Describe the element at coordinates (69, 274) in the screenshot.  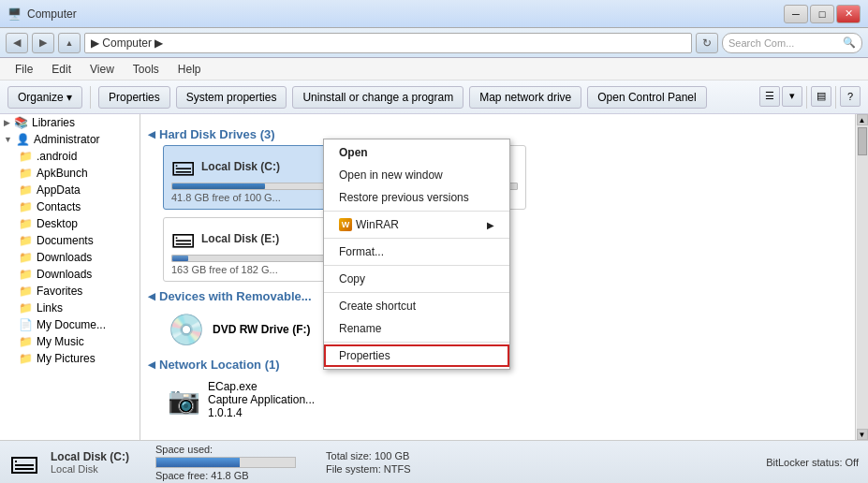
I see `sidebar-item-downloads2: 📁 Downloads` at that location.